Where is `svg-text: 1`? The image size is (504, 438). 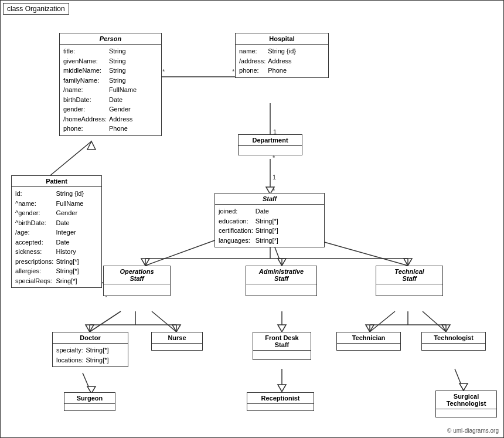 svg-text: 1 is located at coordinates (274, 177).